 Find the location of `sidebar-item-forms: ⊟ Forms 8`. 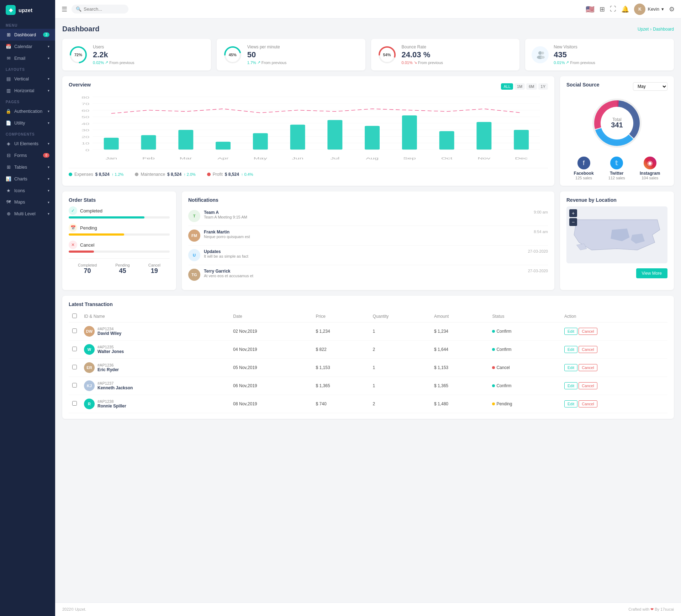

sidebar-item-forms: ⊟ Forms 8 is located at coordinates (28, 155).